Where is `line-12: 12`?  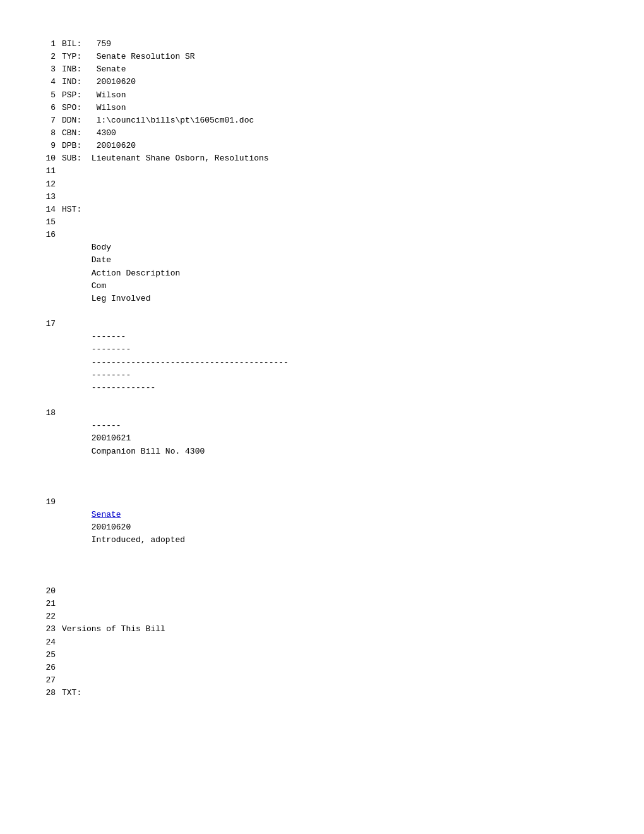 line-12: 12 is located at coordinates (322, 184).